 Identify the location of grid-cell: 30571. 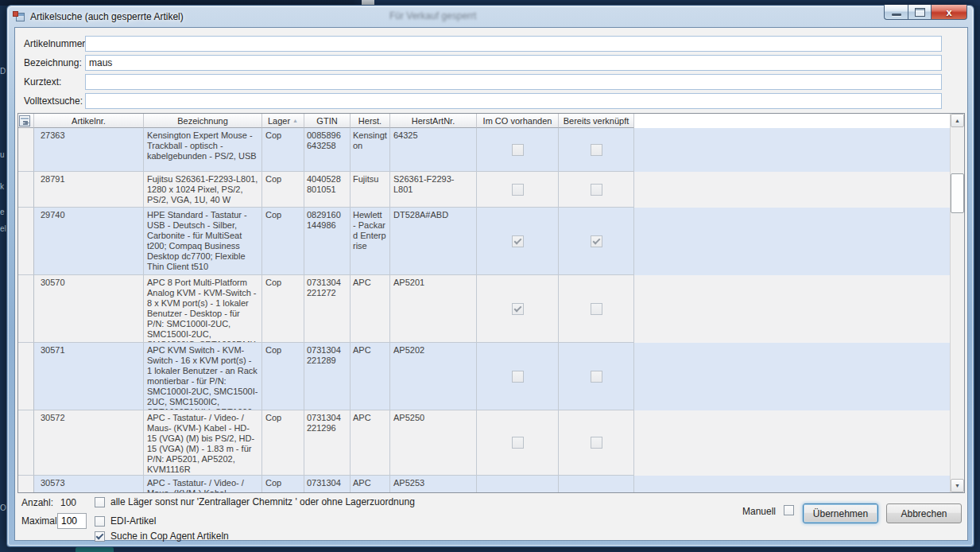
(89, 377).